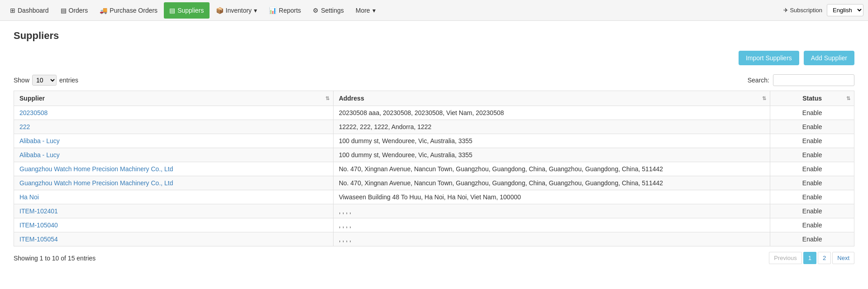  Describe the element at coordinates (174, 239) in the screenshot. I see `cell-supplier: ITEM-105054` at that location.